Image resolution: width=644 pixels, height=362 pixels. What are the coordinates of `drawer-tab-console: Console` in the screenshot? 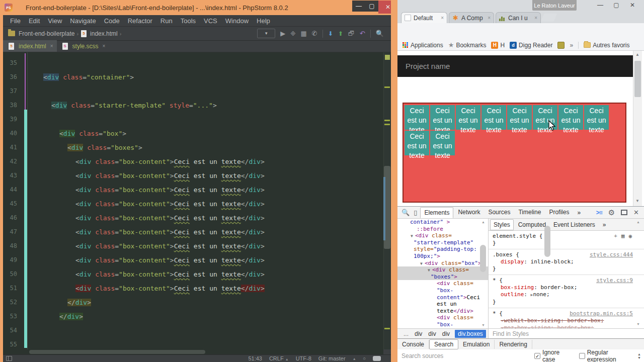 It's located at (414, 344).